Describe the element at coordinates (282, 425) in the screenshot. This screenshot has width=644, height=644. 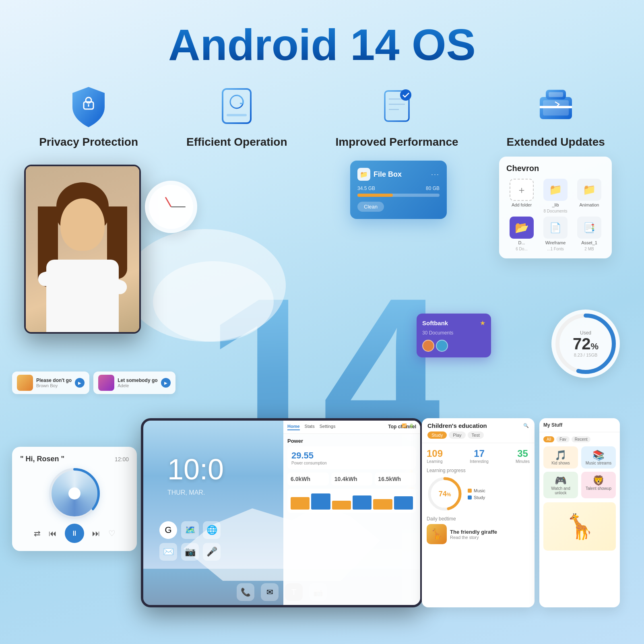
I see `tablet-status-bar: 📶 🔋` at that location.